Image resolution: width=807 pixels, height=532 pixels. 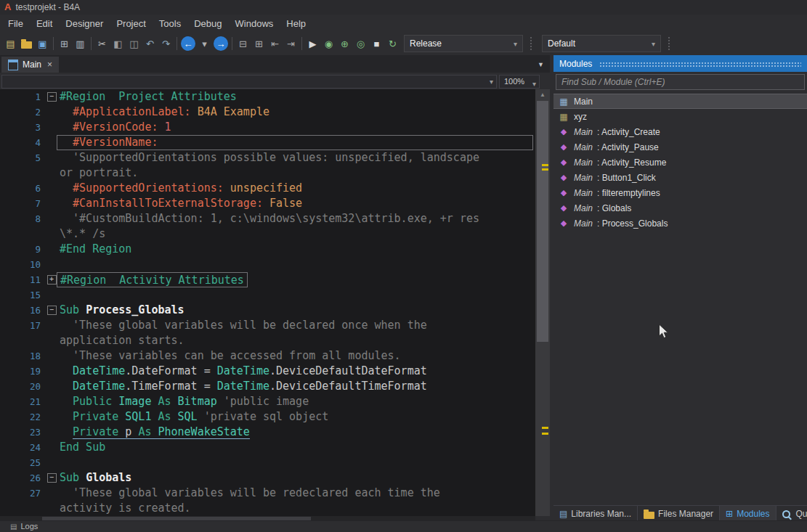 I want to click on open-project-icon, so click(x=26, y=44).